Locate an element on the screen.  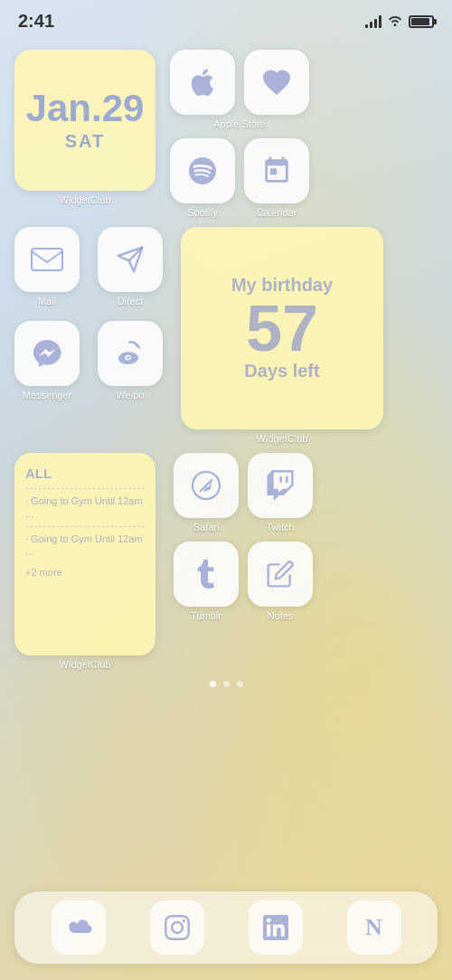
dock-netflix: N is located at coordinates (374, 928).